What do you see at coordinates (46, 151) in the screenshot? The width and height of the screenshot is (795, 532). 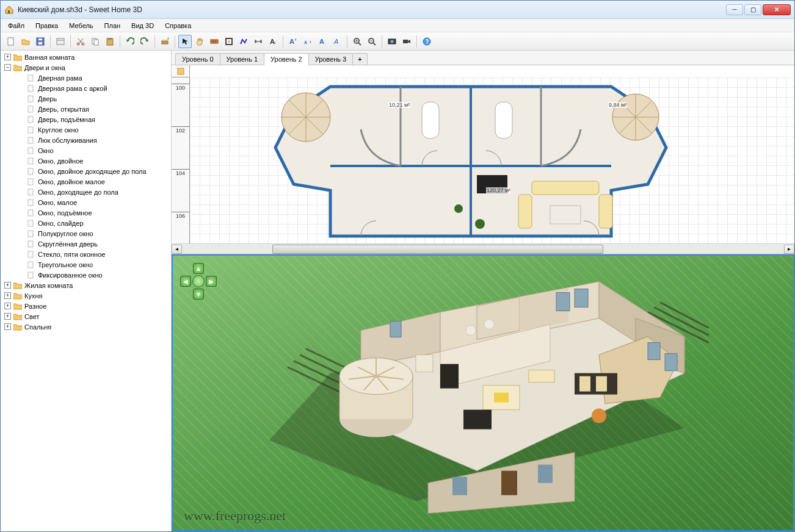 I see `item-label: Окно` at bounding box center [46, 151].